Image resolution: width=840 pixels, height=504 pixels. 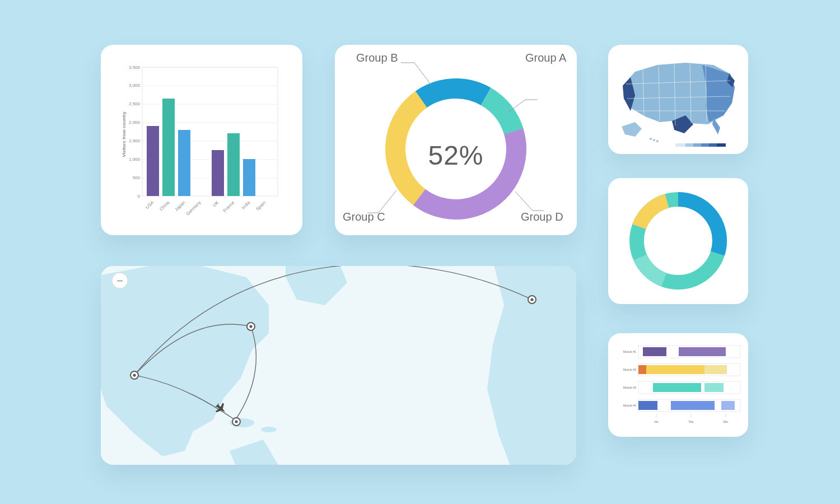 What do you see at coordinates (150, 205) in the screenshot?
I see `svg-text: USA` at bounding box center [150, 205].